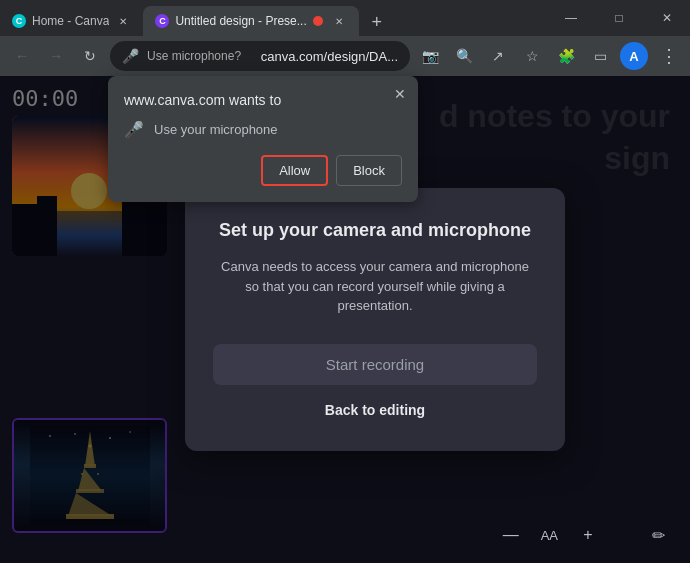 The width and height of the screenshot is (690, 563). Describe the element at coordinates (330, 56) in the screenshot. I see `url-text: canva.com/design/DA...` at that location.